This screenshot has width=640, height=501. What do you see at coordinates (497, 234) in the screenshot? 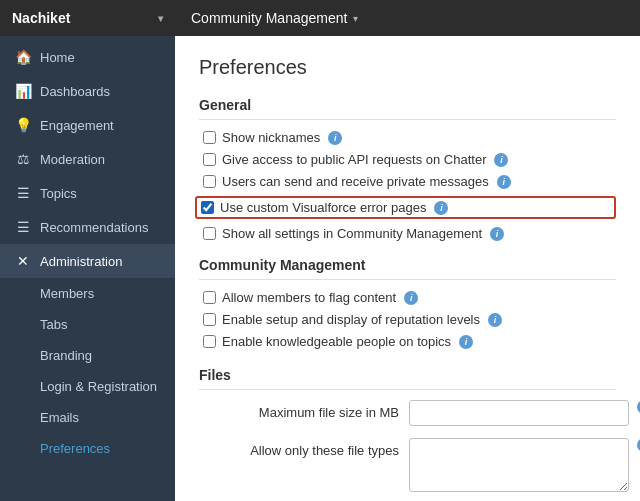
I see `show-all-settings-info-icon: i` at bounding box center [497, 234].